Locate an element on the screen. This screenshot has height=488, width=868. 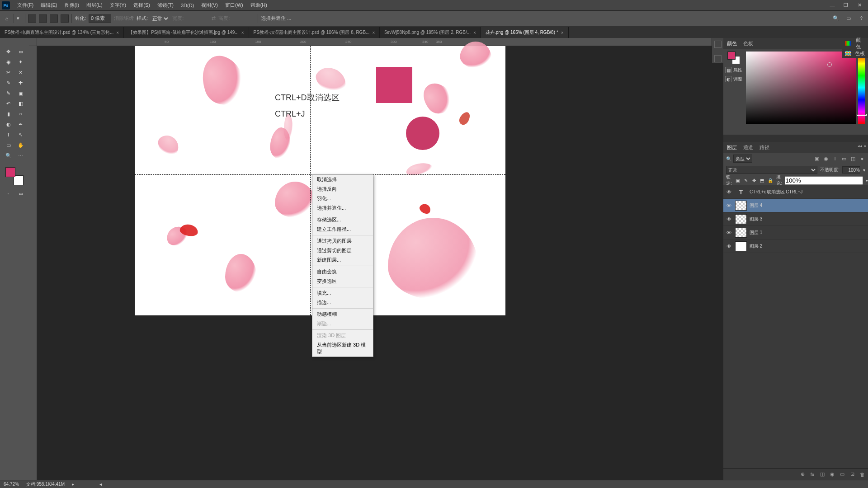
filter-pixel-icon: ▣ is located at coordinates (817, 159).